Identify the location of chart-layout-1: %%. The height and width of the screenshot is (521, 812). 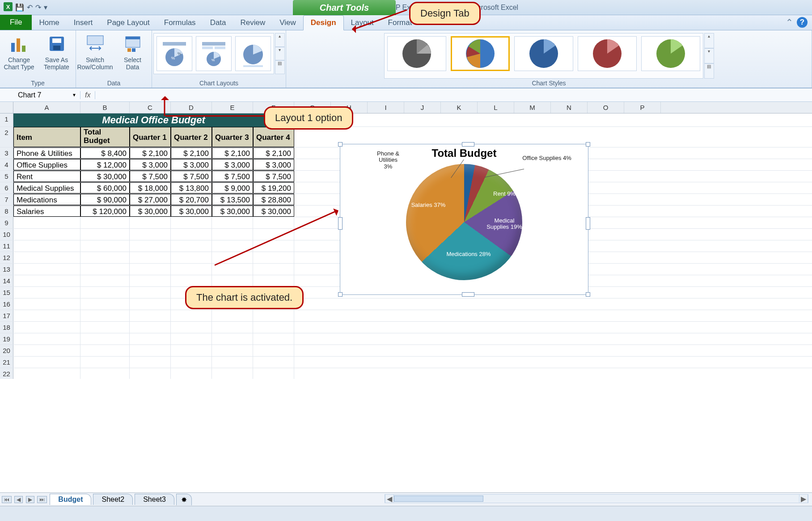
(174, 54).